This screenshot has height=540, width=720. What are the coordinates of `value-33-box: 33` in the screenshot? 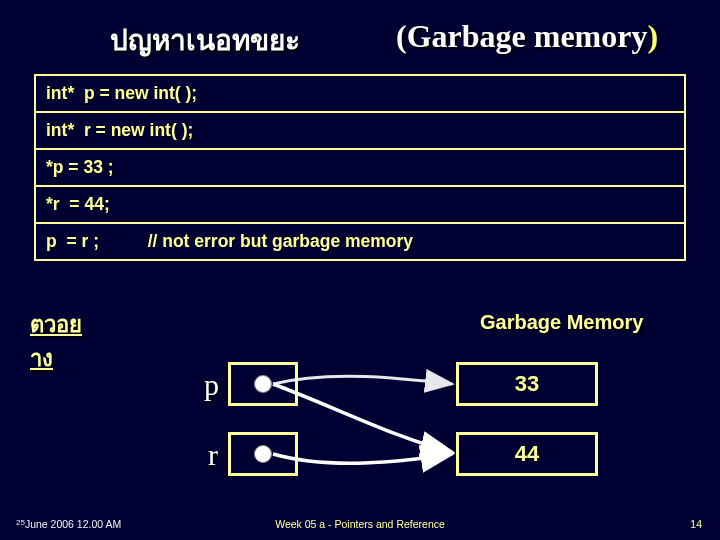 It's located at (527, 384).